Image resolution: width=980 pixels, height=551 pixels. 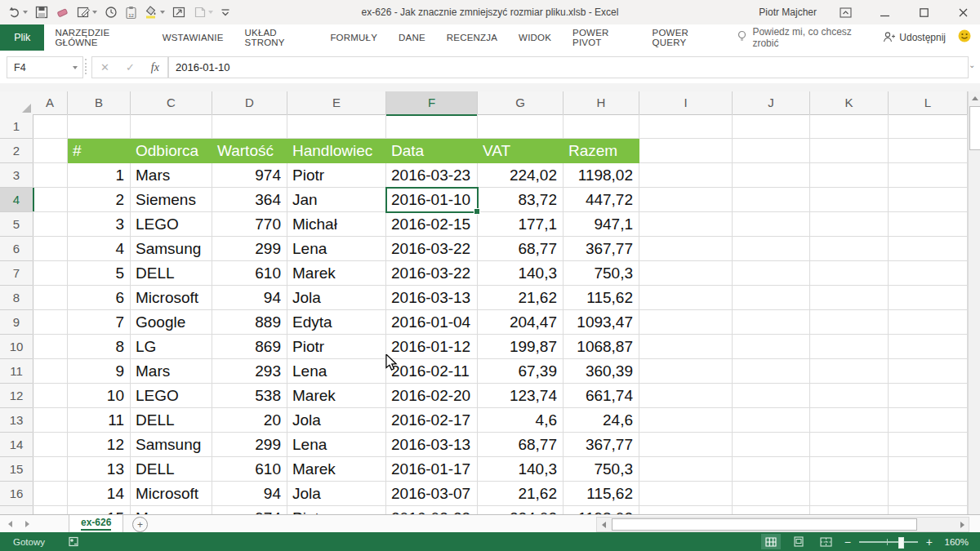 I want to click on cell-J1, so click(x=771, y=127).